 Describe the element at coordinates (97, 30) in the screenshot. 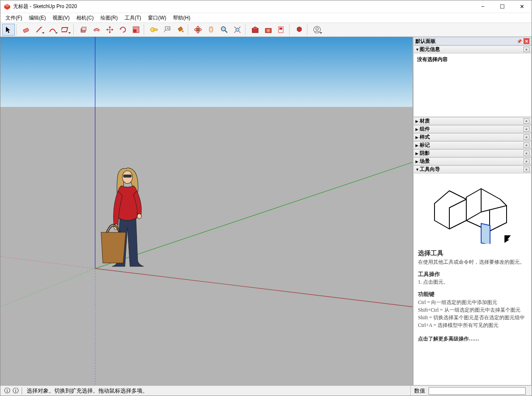

I see `offset-tool-button` at that location.